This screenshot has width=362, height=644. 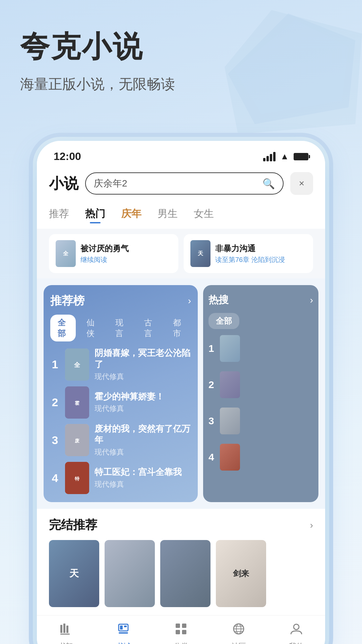 I want to click on signal-icon, so click(x=269, y=157).